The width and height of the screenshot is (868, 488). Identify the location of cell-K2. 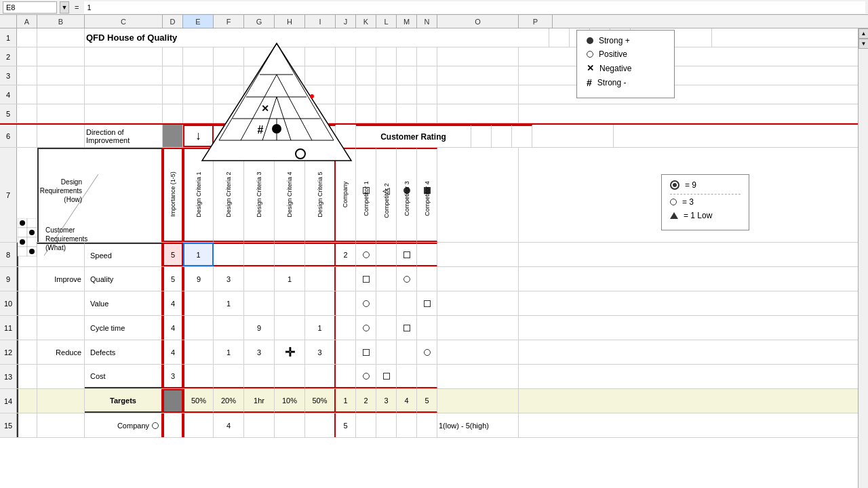
(366, 57).